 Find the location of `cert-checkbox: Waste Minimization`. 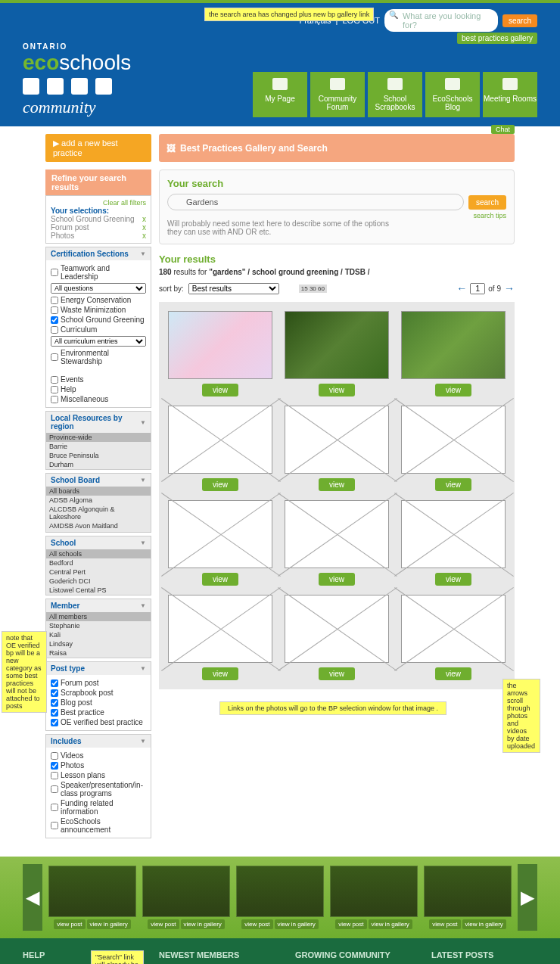

cert-checkbox: Waste Minimization is located at coordinates (98, 310).